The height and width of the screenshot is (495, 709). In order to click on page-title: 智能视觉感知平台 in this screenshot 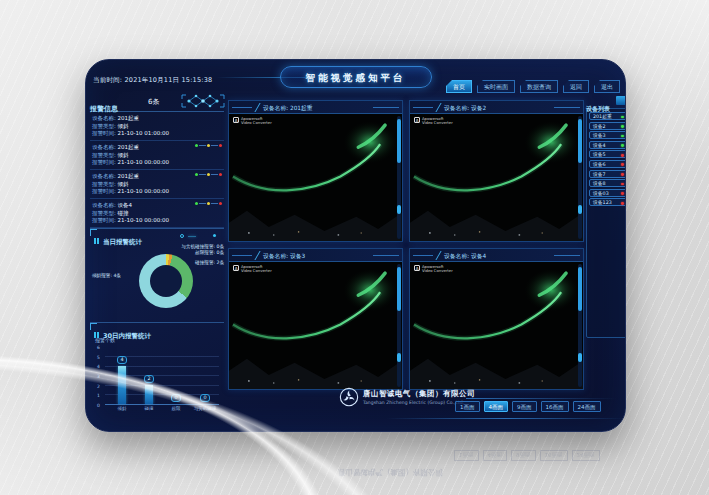, I will do `click(356, 78)`.